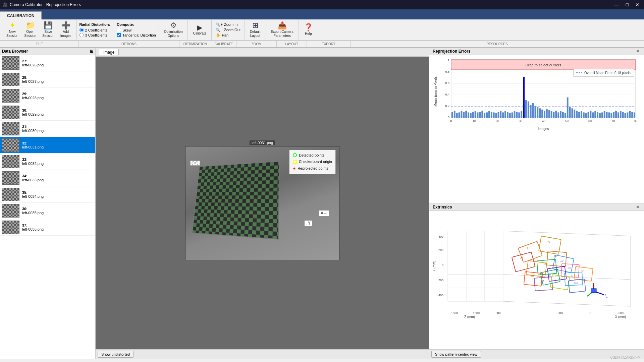 The image size is (644, 362). Describe the element at coordinates (95, 30) in the screenshot. I see `radial-distortion-group: Radial Distortion: 2 Coefficients 3 Coef…` at that location.